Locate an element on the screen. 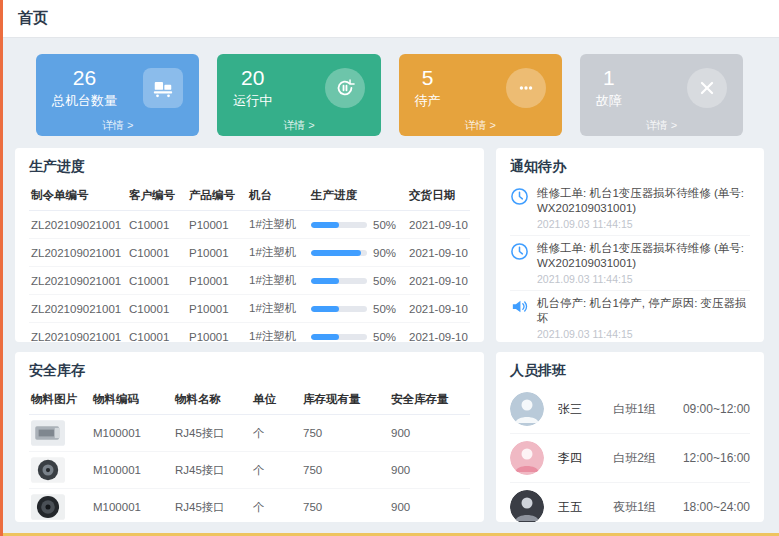  table-header-row: 物料图片 物料编码 物料名称 单位 库存现有量 安全库存量 is located at coordinates (250, 400).